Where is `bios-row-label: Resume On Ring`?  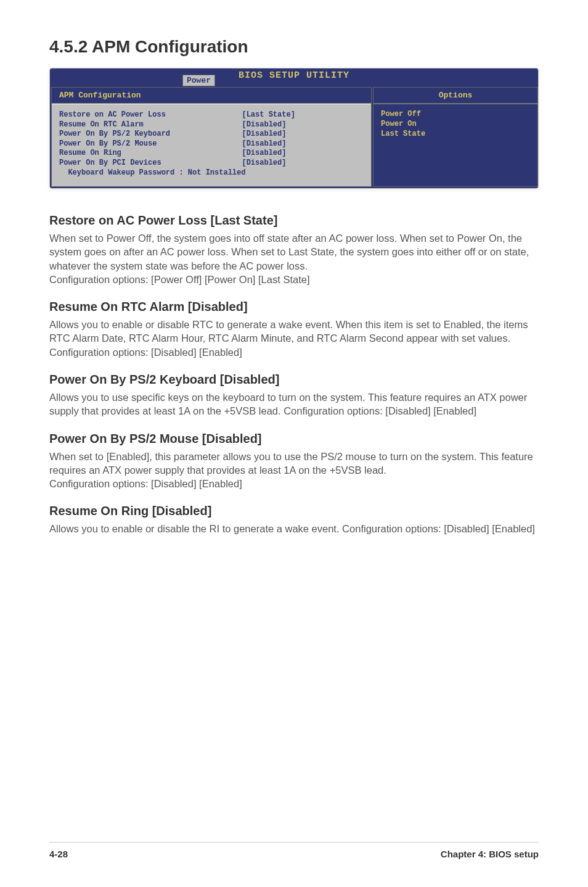 bios-row-label: Resume On Ring is located at coordinates (150, 154).